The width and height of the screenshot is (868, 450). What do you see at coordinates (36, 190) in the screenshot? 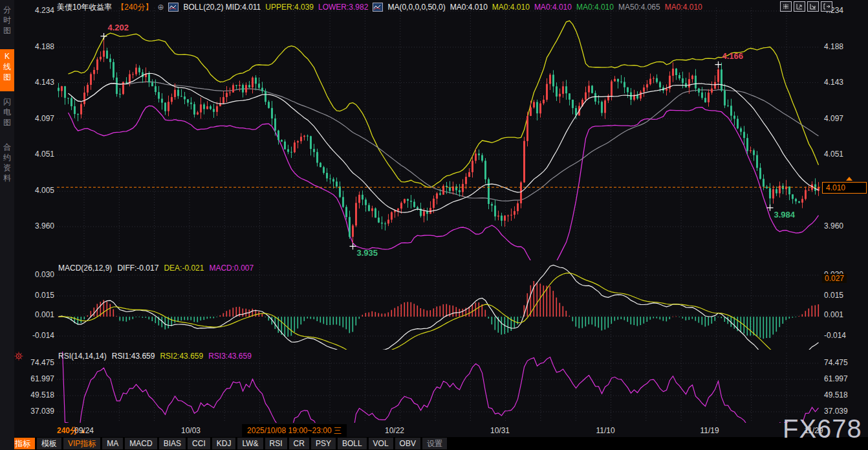
I see `axis-label-left: 4.005` at bounding box center [36, 190].